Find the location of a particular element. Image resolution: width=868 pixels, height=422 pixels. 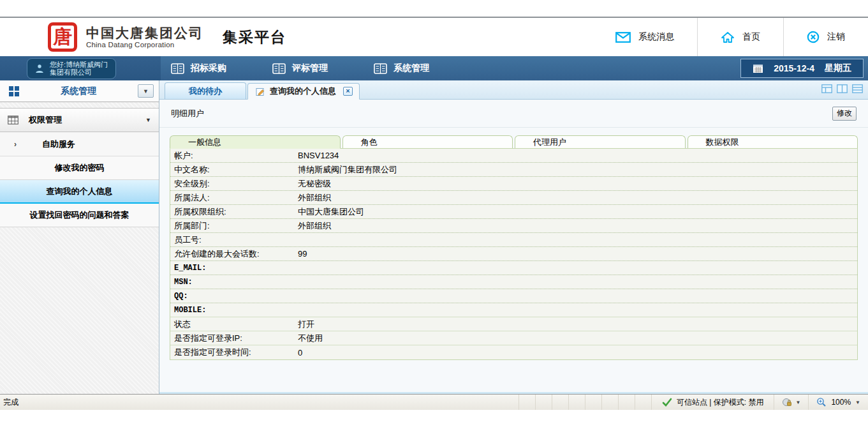

field-row: QQ: is located at coordinates (514, 296).